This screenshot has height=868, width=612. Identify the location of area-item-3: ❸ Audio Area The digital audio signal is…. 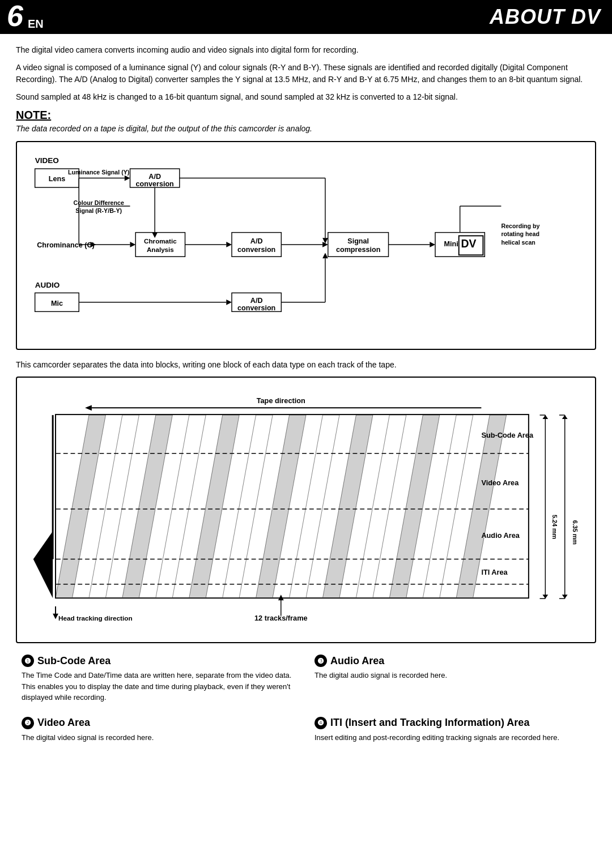
(452, 679).